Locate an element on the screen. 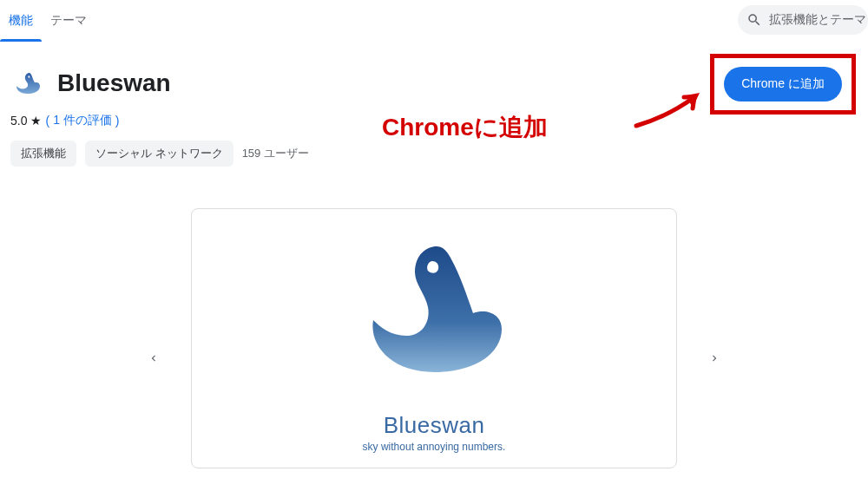 This screenshot has width=868, height=478. gallery-logo-subtitle: sky without annoying numbers. is located at coordinates (434, 447).